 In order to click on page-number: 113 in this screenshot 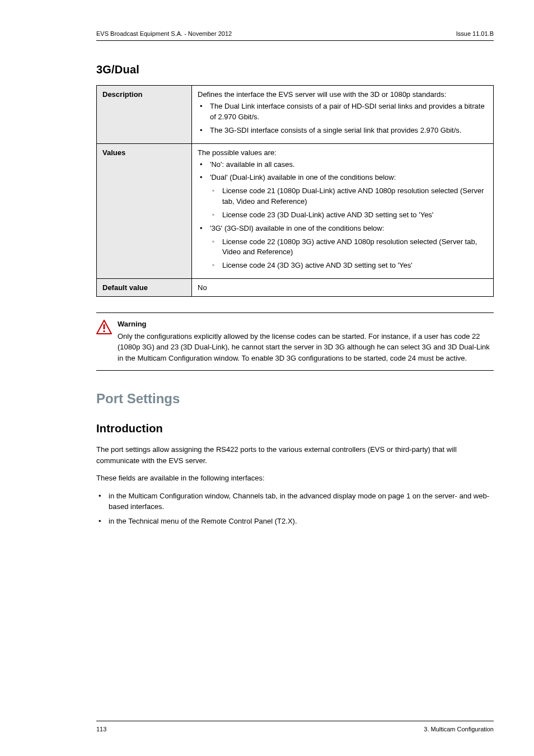, I will do `click(101, 729)`.